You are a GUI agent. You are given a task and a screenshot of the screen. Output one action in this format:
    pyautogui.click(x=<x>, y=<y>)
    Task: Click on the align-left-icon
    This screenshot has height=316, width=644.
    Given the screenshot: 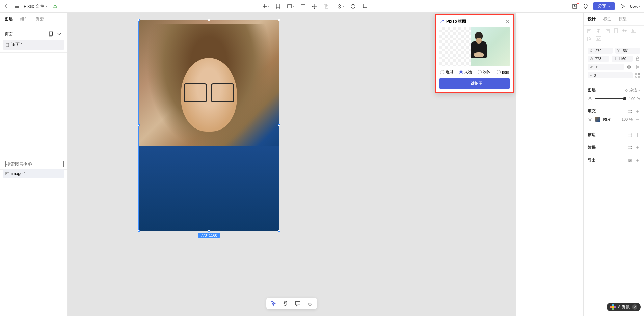 What is the action you would take?
    pyautogui.click(x=590, y=31)
    